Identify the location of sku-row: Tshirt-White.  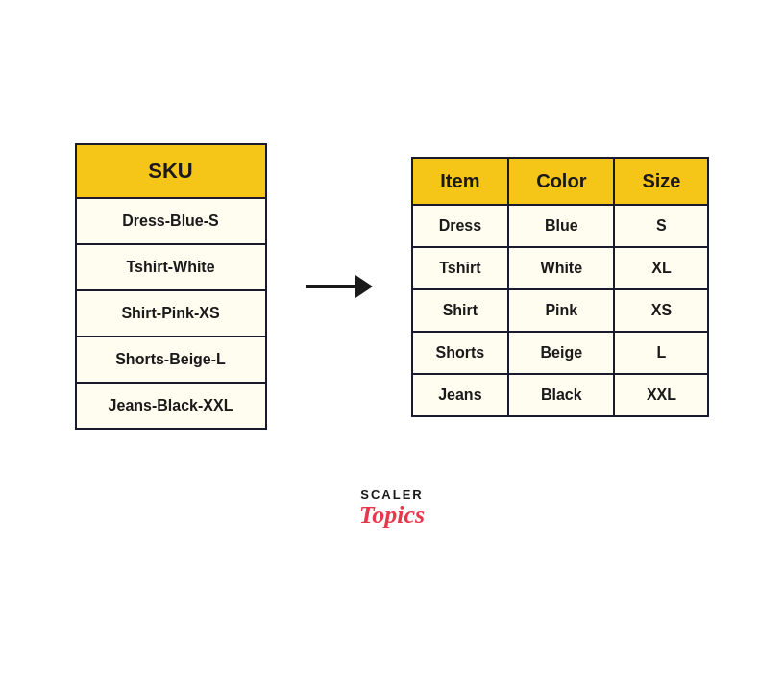
(171, 267).